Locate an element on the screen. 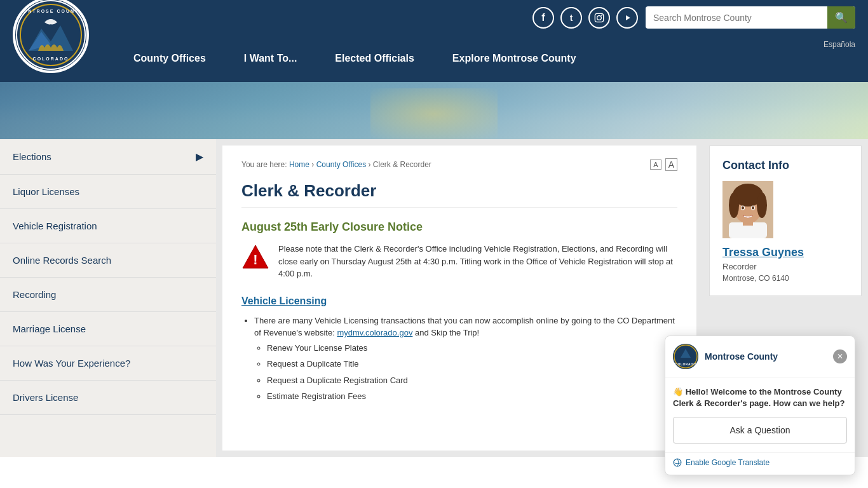  breadcrumb-label: You are here: is located at coordinates (266, 165).